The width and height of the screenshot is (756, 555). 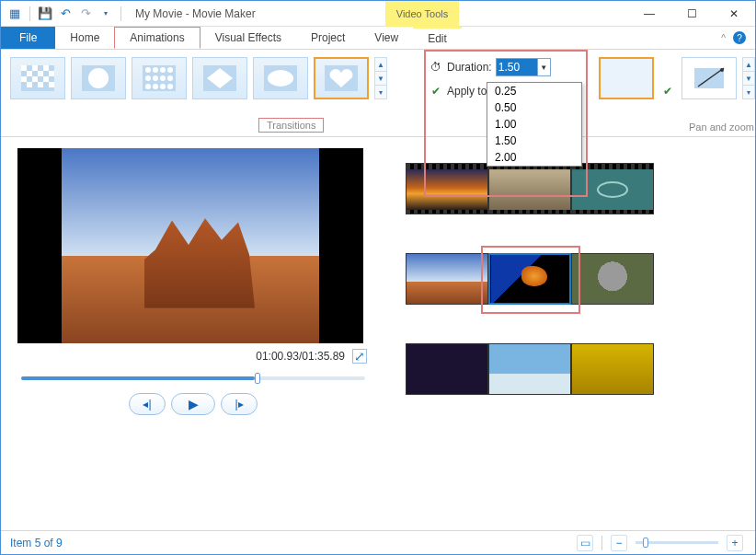 What do you see at coordinates (378, 14) in the screenshot?
I see `title-bar: ▦ 💾 ↶ ↷ ▾ My Movie - Movie Maker Video T…` at bounding box center [378, 14].